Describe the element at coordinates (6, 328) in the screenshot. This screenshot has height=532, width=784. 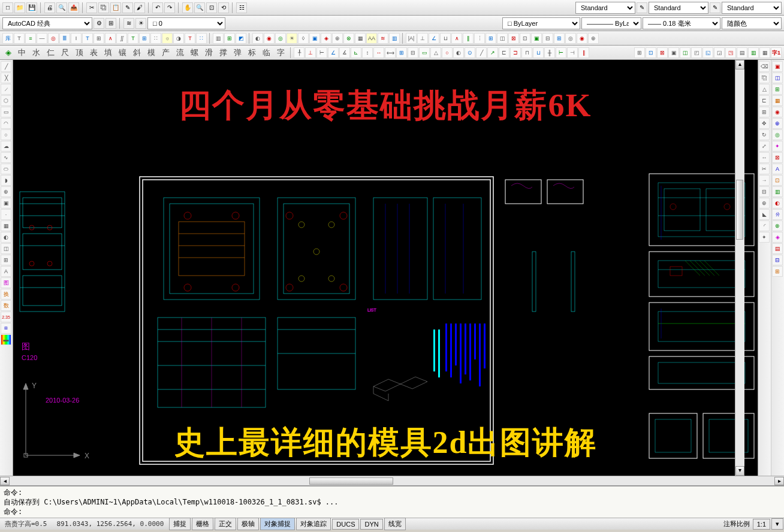
I see `extra5-icon: ⊞` at that location.